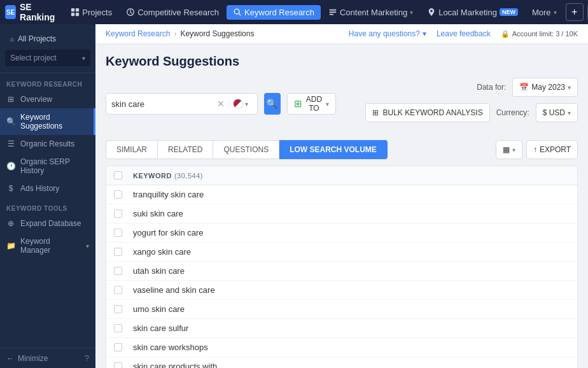  Describe the element at coordinates (545, 87) in the screenshot. I see `date-selector: 📅 May 2023 ▾` at that location.